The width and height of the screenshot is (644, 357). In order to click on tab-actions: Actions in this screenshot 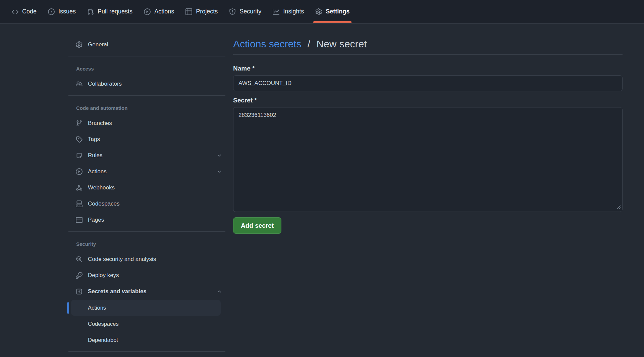, I will do `click(159, 11)`.